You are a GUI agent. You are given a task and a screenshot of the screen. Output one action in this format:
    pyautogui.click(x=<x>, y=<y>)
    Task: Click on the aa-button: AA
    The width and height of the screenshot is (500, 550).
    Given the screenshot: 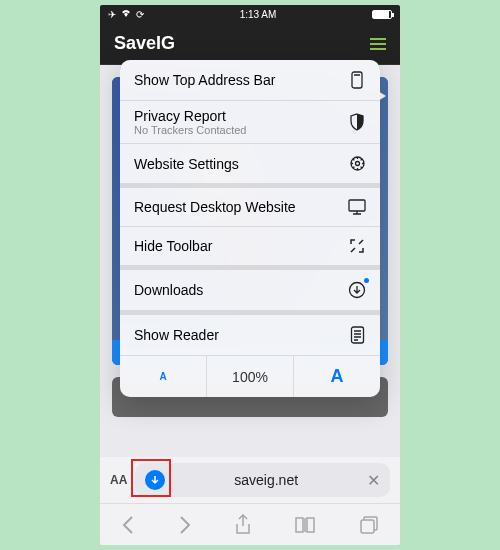 What is the action you would take?
    pyautogui.click(x=118, y=480)
    